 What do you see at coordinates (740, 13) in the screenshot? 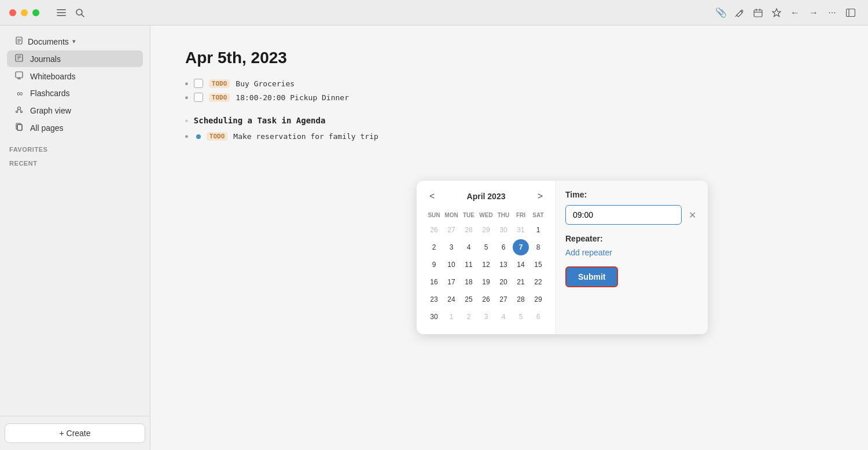
I see `pen-icon` at bounding box center [740, 13].